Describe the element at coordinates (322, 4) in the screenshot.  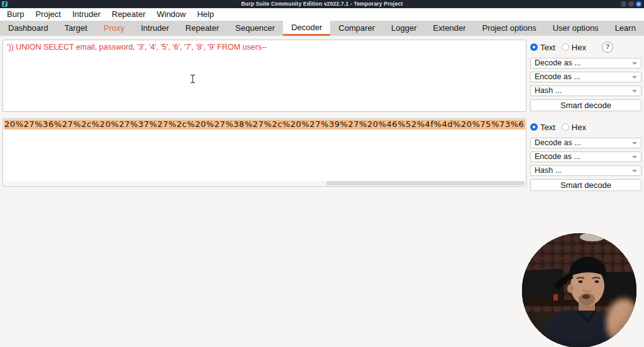
I see `title-bar: Burp Suite Community Edition v2022.7.1 -…` at that location.